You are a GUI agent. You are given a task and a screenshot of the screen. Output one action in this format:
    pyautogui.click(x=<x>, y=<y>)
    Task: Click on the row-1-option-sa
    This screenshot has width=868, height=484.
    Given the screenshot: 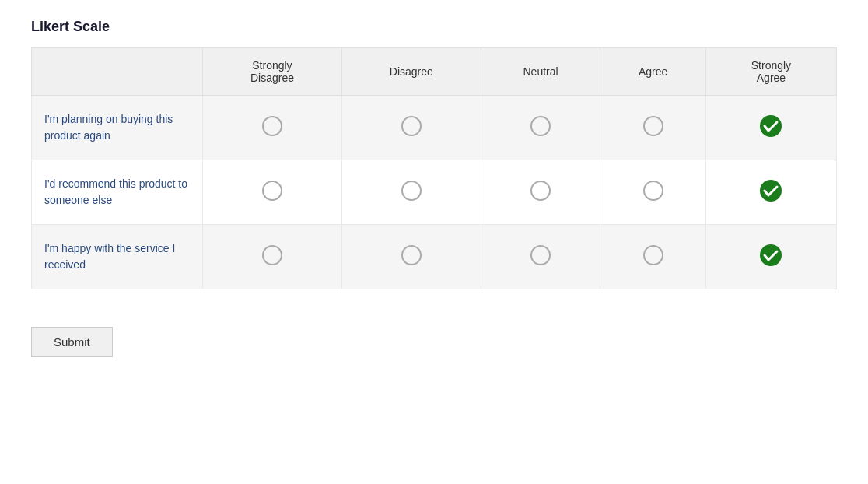 What is the action you would take?
    pyautogui.click(x=771, y=193)
    